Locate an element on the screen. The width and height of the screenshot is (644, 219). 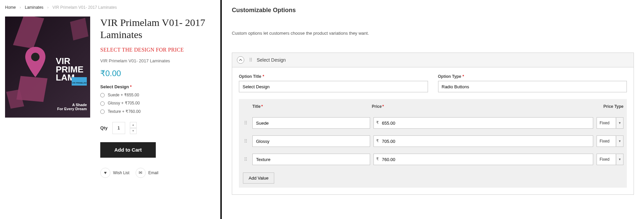
breadcrumb: Home › Laminates › VIR Primelam V01- 201… is located at coordinates (110, 7).